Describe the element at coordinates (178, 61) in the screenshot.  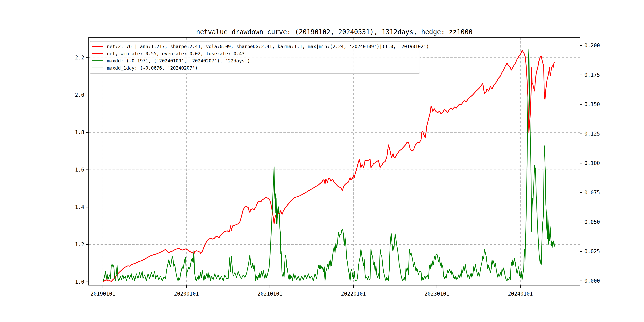
I see `legend-label-maxdd: maxdd: (-0.1971, ('20240109', '20240207'…` at that location.